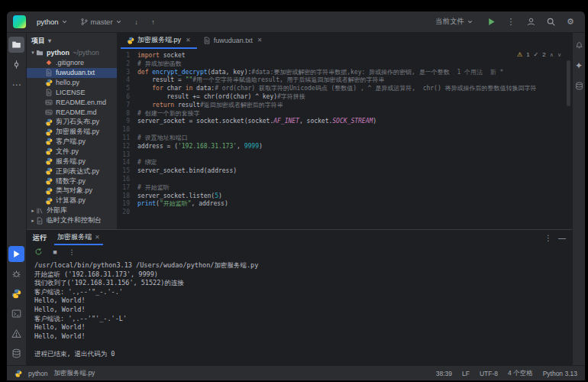 This screenshot has height=382, width=588. What do you see at coordinates (579, 66) in the screenshot?
I see `toolwindow-ai-assistant-button: ✦` at bounding box center [579, 66].